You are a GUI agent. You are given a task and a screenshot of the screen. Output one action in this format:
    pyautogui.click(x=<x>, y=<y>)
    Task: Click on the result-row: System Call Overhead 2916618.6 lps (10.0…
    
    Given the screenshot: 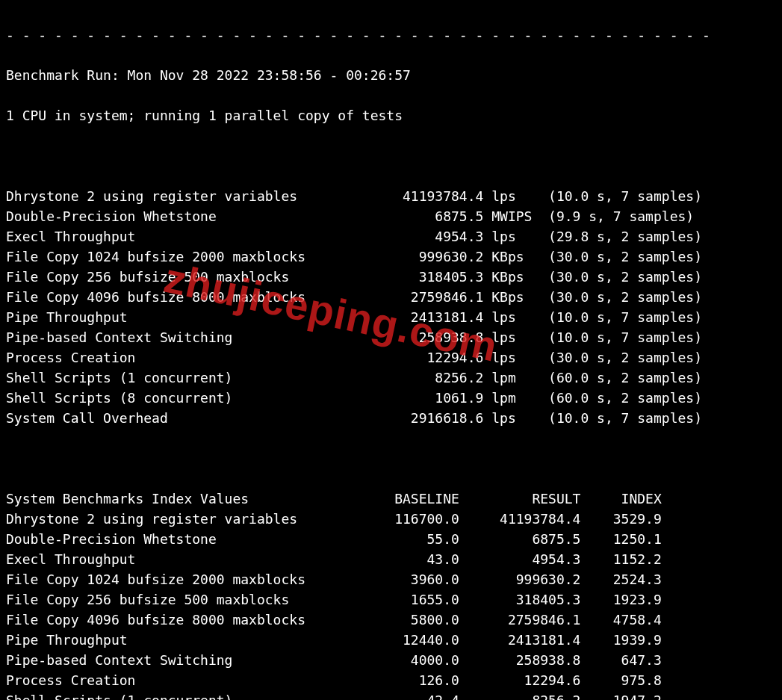 What is the action you would take?
    pyautogui.click(x=391, y=418)
    